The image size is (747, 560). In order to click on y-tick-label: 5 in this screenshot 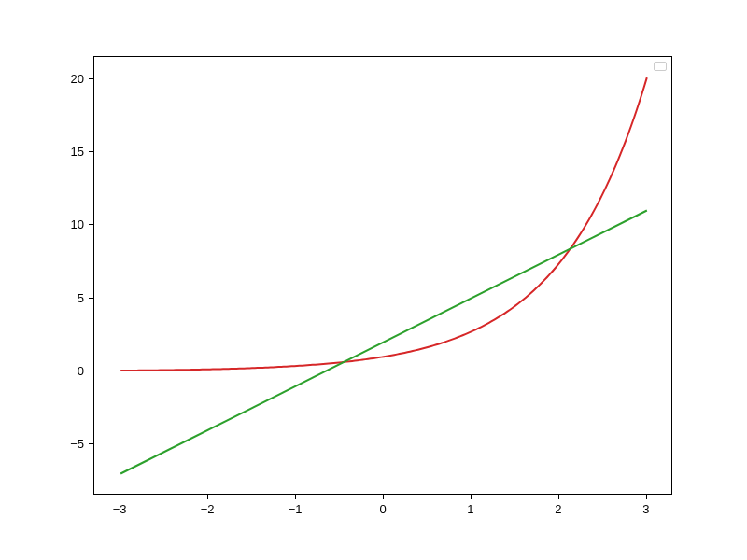, I will do `click(80, 297)`.